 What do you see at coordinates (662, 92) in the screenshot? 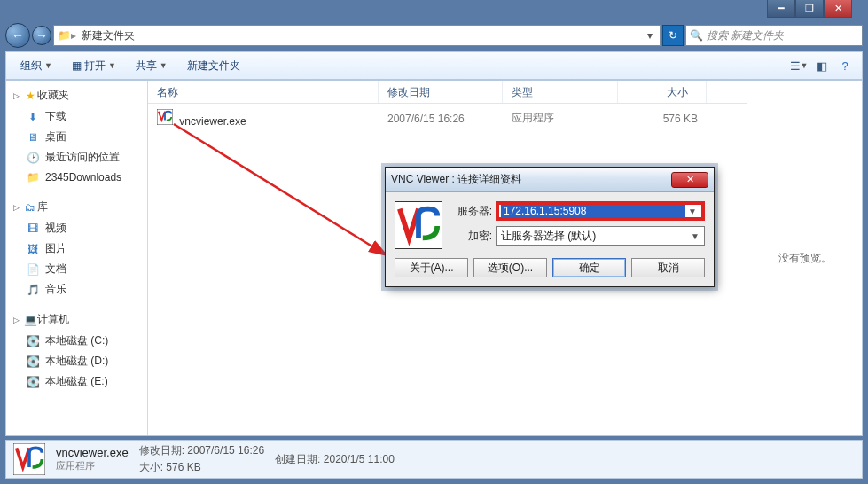
I see `col-size: 大小` at bounding box center [662, 92].